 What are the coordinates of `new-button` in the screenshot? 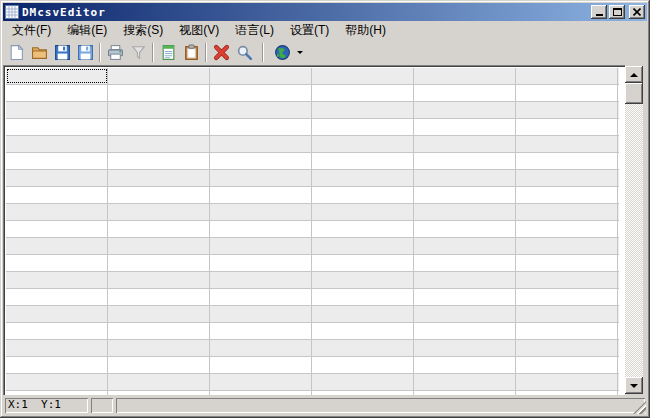 It's located at (16, 53).